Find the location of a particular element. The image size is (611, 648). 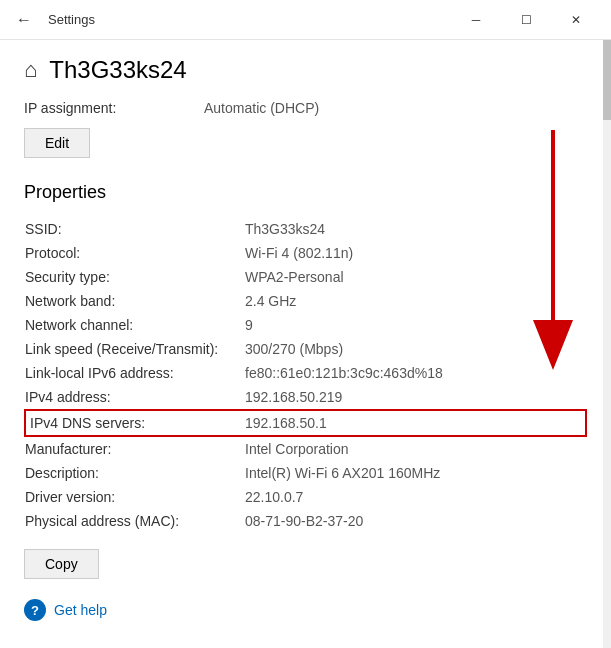

property-label: Driver version: is located at coordinates (135, 497).